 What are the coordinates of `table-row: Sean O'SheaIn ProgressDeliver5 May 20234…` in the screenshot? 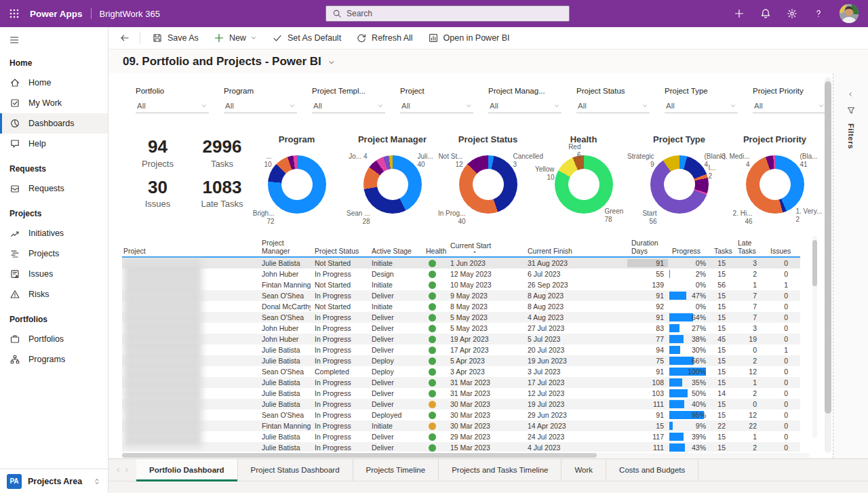 It's located at (461, 317).